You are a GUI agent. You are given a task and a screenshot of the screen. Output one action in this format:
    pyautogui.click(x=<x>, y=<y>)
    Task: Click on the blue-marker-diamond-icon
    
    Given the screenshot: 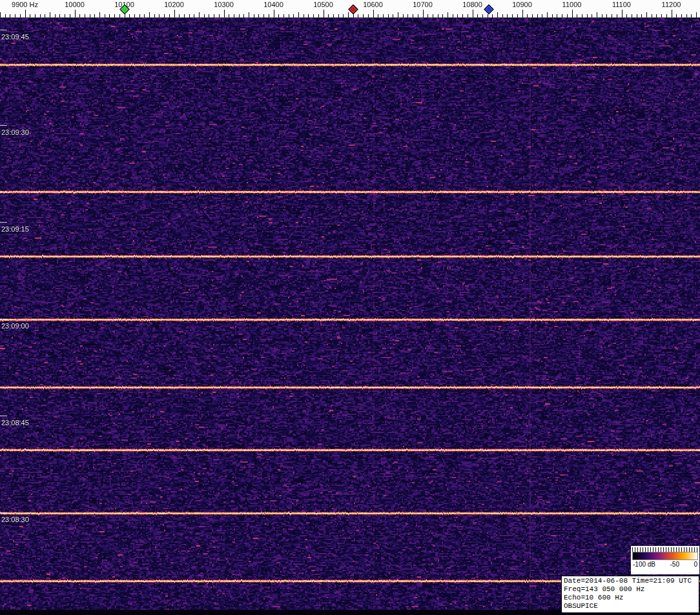 What is the action you would take?
    pyautogui.click(x=489, y=10)
    